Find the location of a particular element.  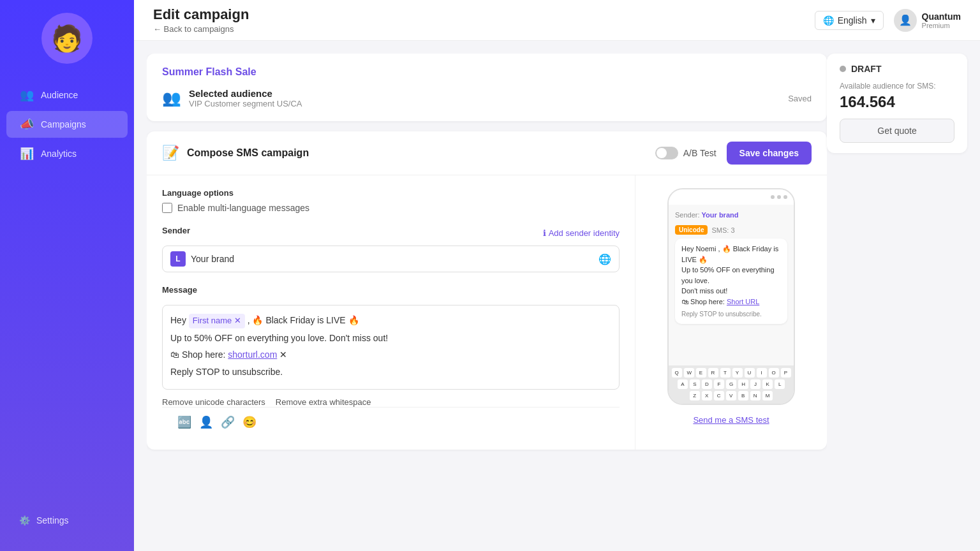

unicode-badge: Unicode is located at coordinates (692, 230).